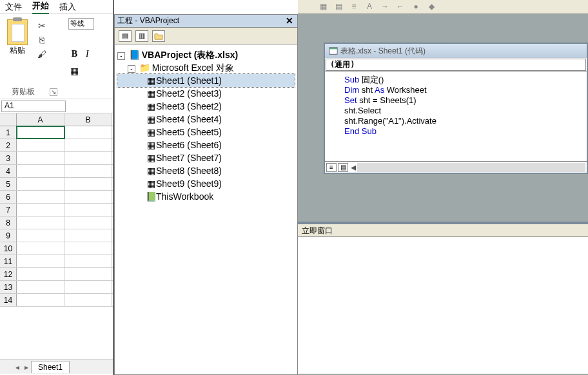 The image size is (588, 375). What do you see at coordinates (206, 158) in the screenshot?
I see `tree-item-sheet: ▦Sheet7 (Sheet7)` at bounding box center [206, 158].